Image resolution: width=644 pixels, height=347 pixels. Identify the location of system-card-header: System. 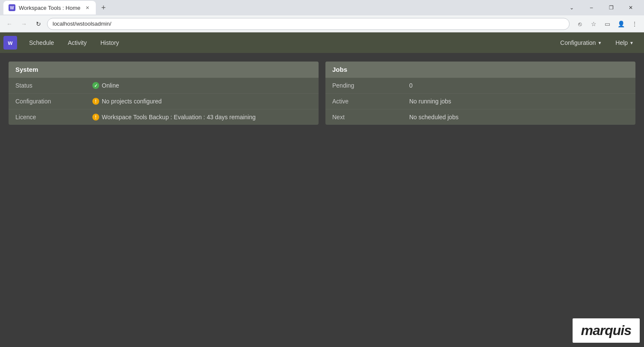
(163, 70).